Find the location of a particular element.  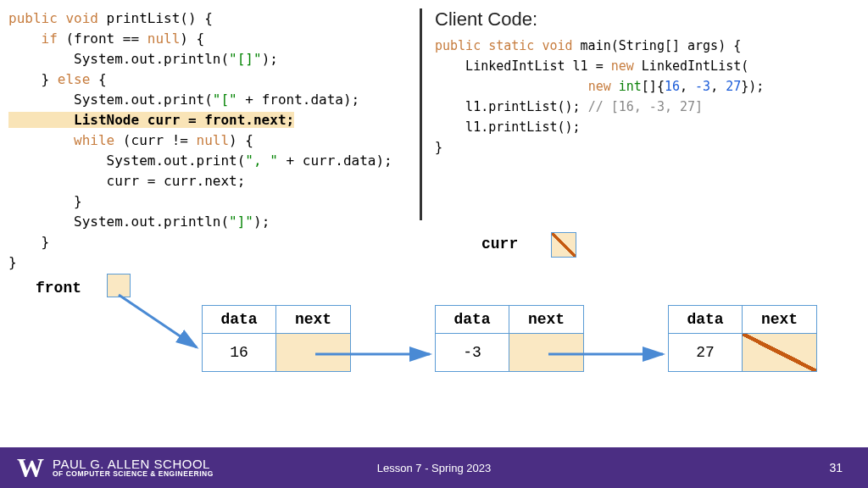

main-code: public static void main(String[] args) {… is located at coordinates (643, 97).